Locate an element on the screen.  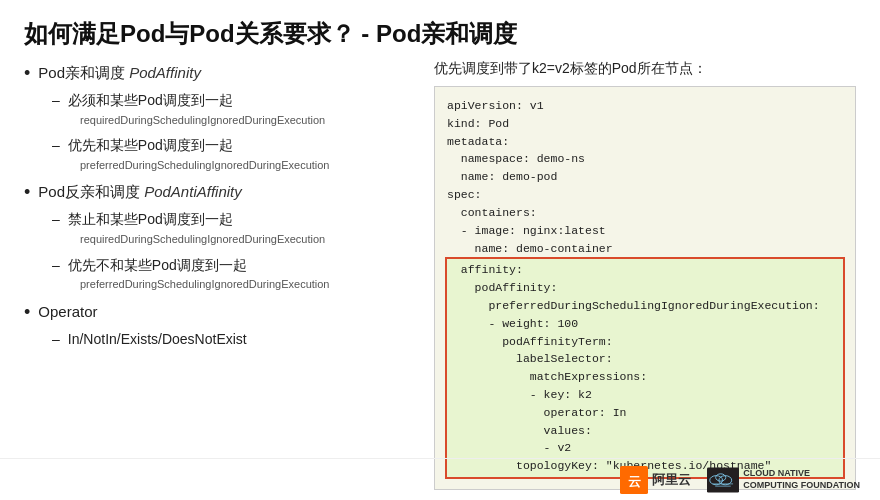
sub-item-required: – 必须和某些Pod调度到一起 is located at coordinates (233, 101).